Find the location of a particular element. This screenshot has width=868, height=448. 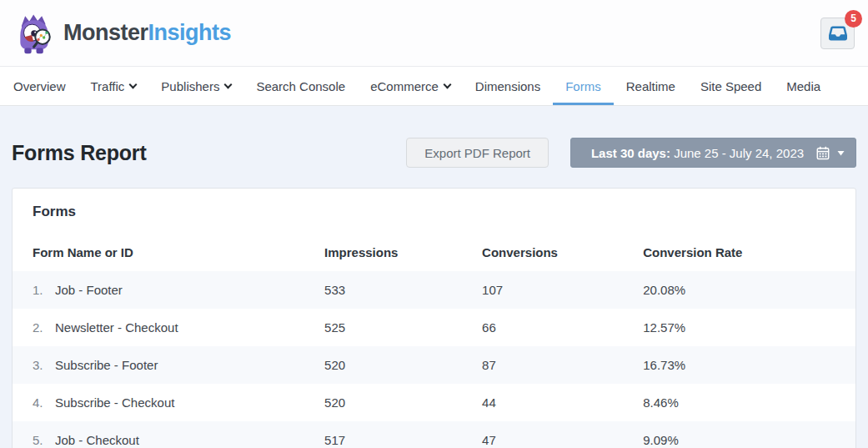

main-navigation: OverviewTrafficPublishersSearch Consolee… is located at coordinates (434, 87).